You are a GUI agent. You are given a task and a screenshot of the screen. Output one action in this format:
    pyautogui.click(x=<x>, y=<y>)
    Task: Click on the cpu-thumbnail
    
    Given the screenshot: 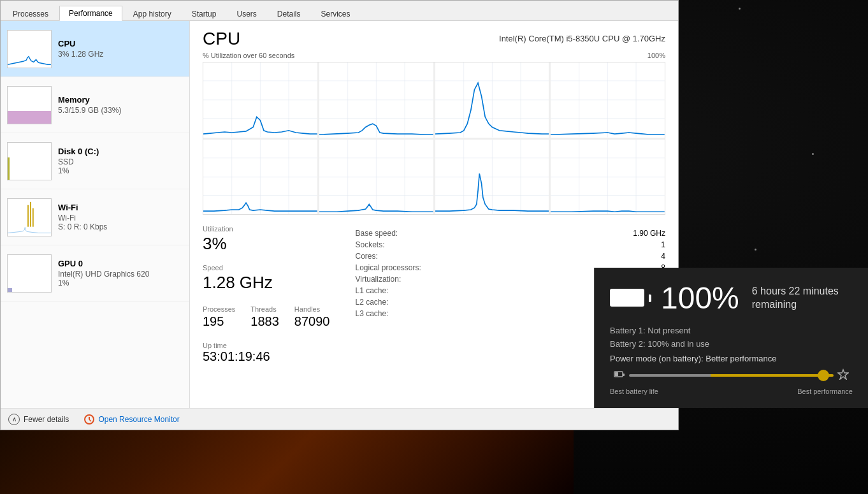 What is the action you would take?
    pyautogui.click(x=29, y=49)
    